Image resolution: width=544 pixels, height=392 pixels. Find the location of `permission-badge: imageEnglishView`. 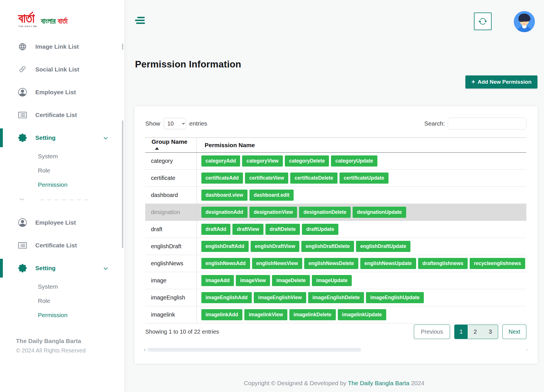

permission-badge: imageEnglishView is located at coordinates (280, 298).